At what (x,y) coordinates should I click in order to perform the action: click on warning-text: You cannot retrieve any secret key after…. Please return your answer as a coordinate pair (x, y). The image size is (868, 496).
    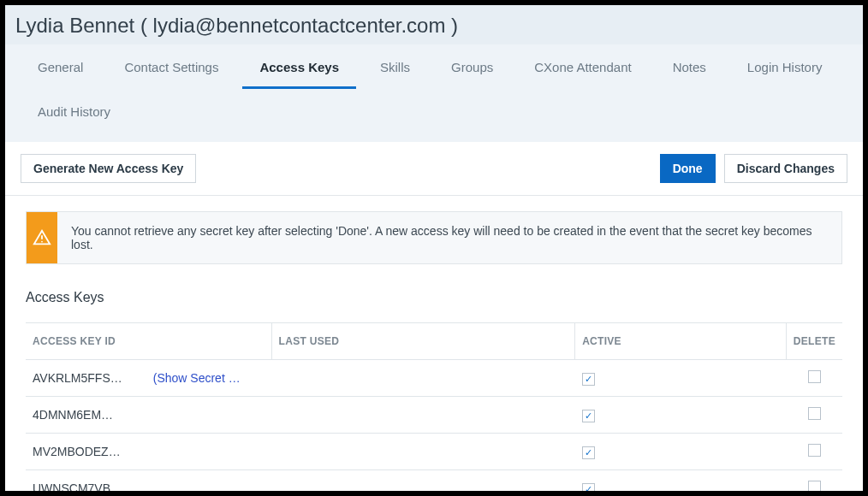
    Looking at the image, I should click on (449, 238).